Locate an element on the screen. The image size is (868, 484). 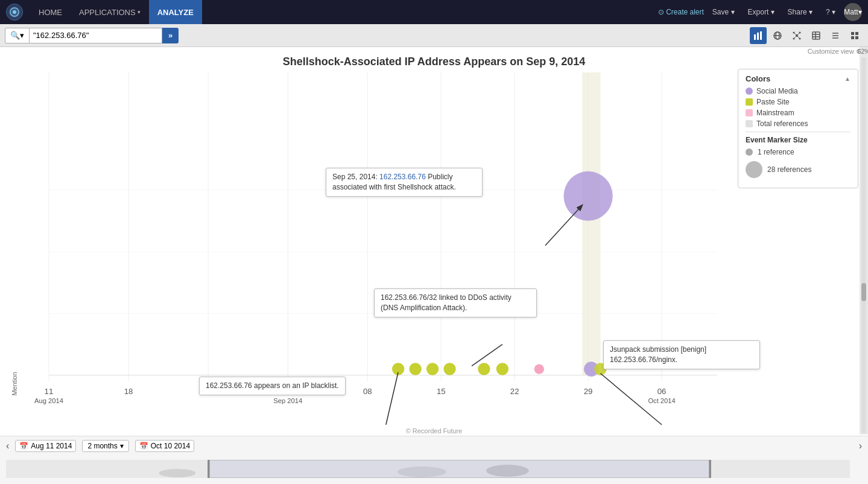
date-from-value: Aug 11 2014 is located at coordinates (51, 446).